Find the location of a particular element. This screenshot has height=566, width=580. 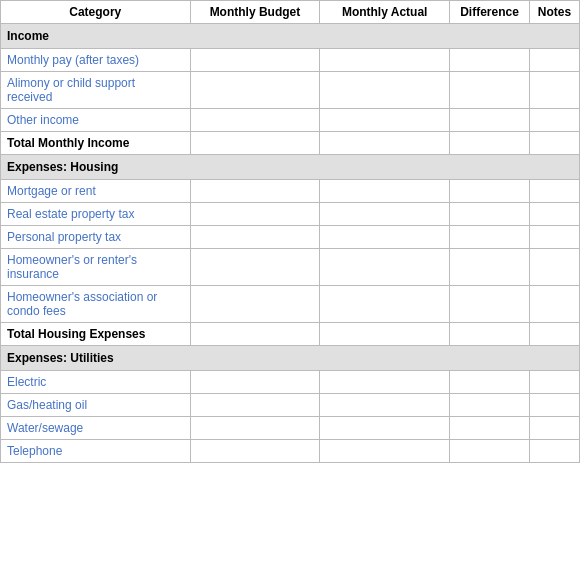

table-row: Other income is located at coordinates (290, 120).